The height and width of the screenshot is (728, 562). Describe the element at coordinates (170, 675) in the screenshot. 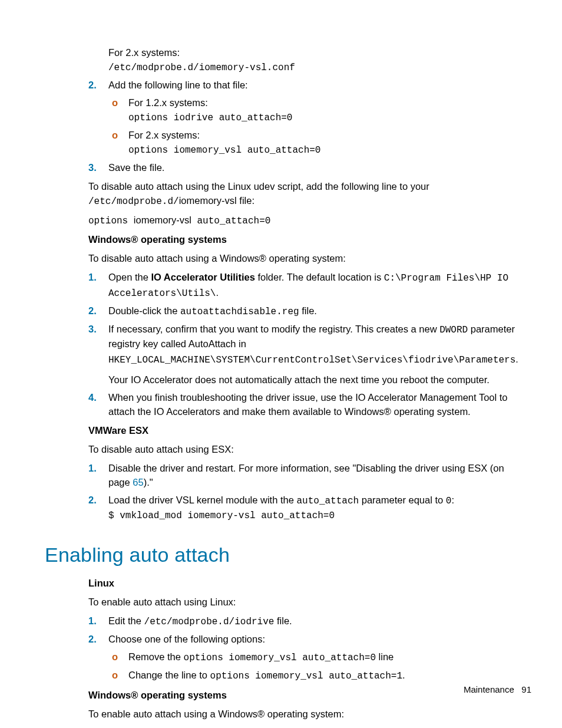

I see `text: Change the line to` at that location.